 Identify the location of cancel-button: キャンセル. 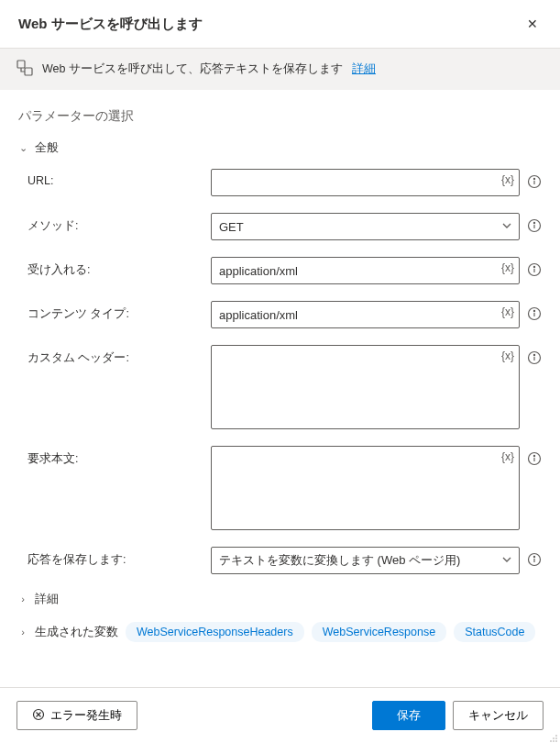
(499, 715).